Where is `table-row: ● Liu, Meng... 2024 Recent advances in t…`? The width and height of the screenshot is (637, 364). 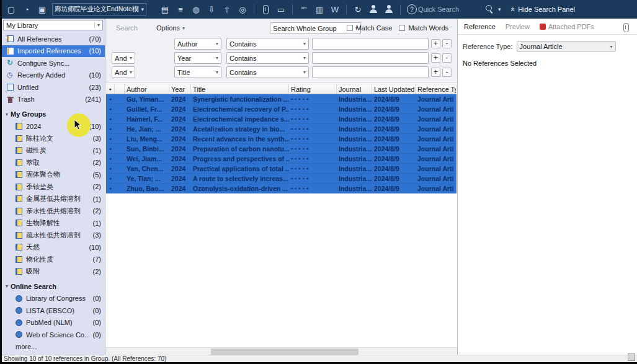
table-row: ● Liu, Meng... 2024 Recent advances in t… is located at coordinates (282, 139).